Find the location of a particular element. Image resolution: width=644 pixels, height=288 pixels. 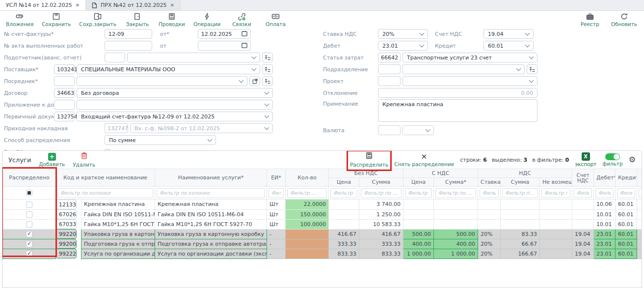

select-all-checkbox is located at coordinates (29, 193).